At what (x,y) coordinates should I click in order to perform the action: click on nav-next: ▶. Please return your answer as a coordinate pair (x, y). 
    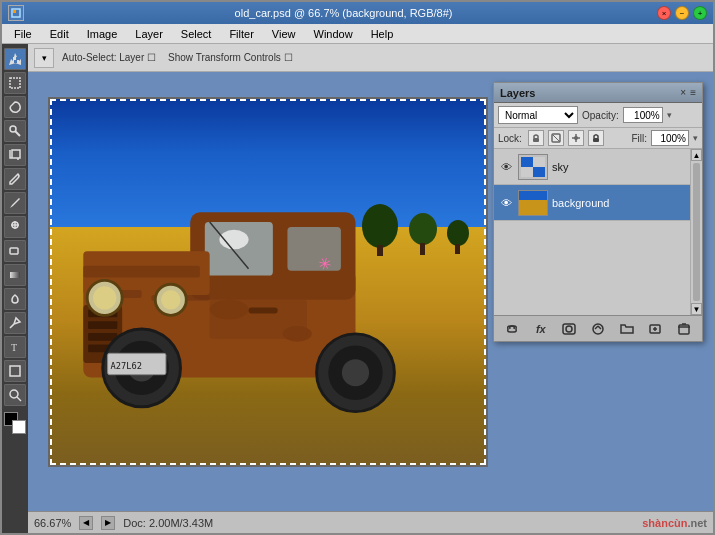
    Looking at the image, I should click on (108, 523).